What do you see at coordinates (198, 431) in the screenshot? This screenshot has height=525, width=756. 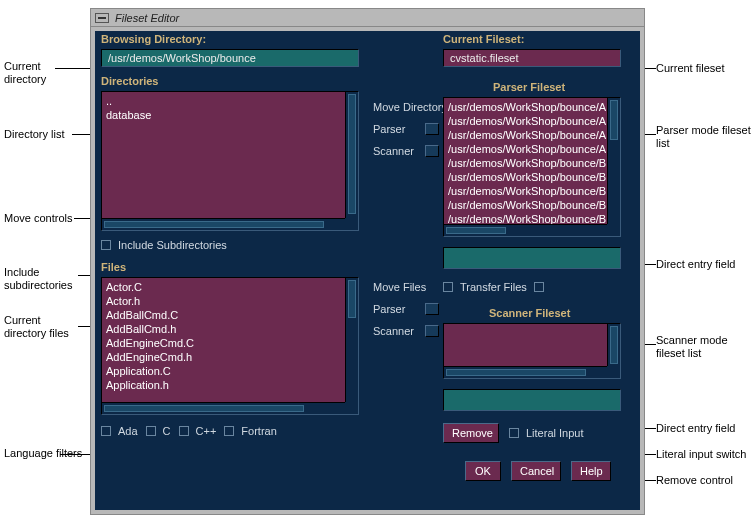 I see `lang-cpp: C++` at bounding box center [198, 431].